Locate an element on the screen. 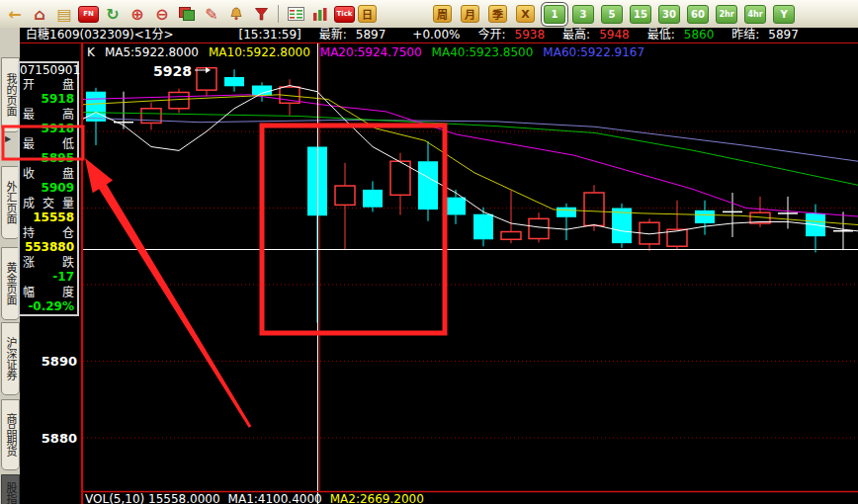 Image resolution: width=858 pixels, height=504 pixels. ma-indicator-row: KMA5:5922.8000MA10:5922.8000MA20:5924.75… is located at coordinates (376, 52).